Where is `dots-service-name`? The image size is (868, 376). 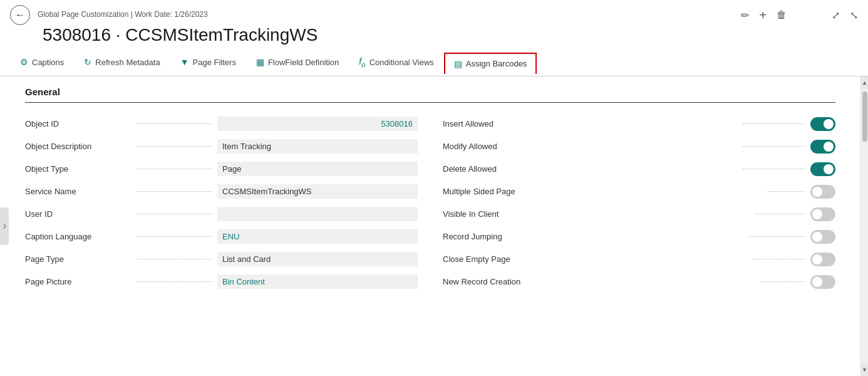 dots-service-name is located at coordinates (174, 192).